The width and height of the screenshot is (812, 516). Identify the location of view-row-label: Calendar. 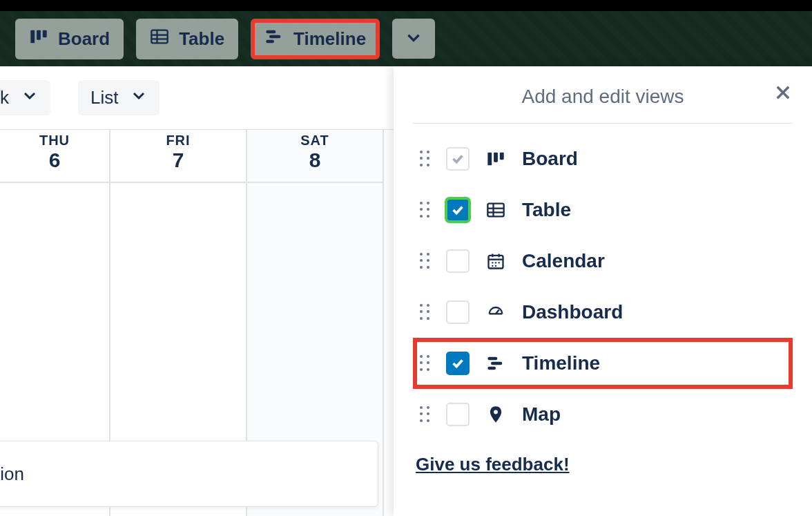
(563, 261).